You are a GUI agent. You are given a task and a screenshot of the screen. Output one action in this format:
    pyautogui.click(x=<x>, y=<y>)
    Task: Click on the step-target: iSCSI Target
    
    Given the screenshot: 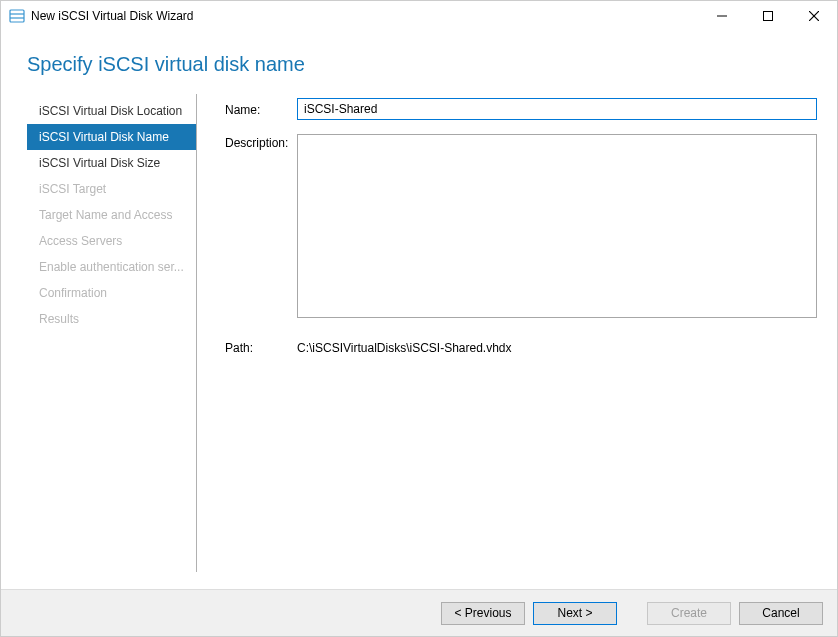 What is the action you would take?
    pyautogui.click(x=112, y=189)
    